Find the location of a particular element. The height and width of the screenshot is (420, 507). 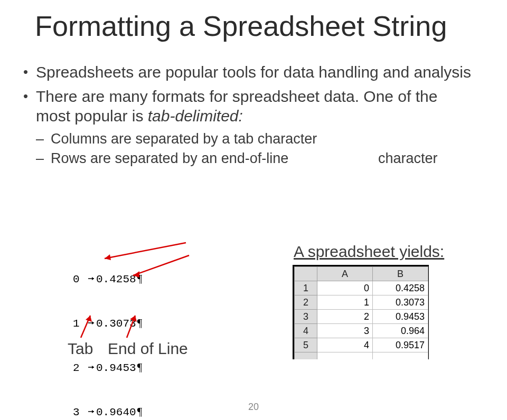

cell: 4 is located at coordinates (345, 345).